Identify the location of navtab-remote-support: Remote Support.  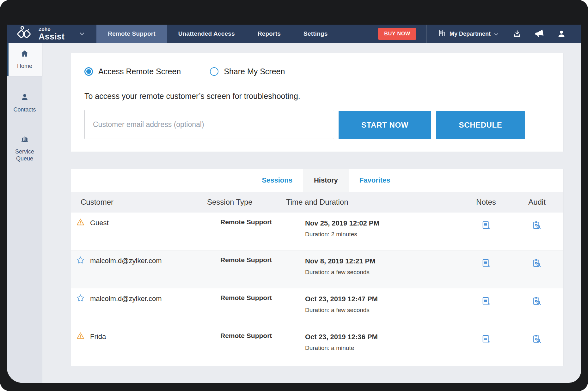
(132, 34).